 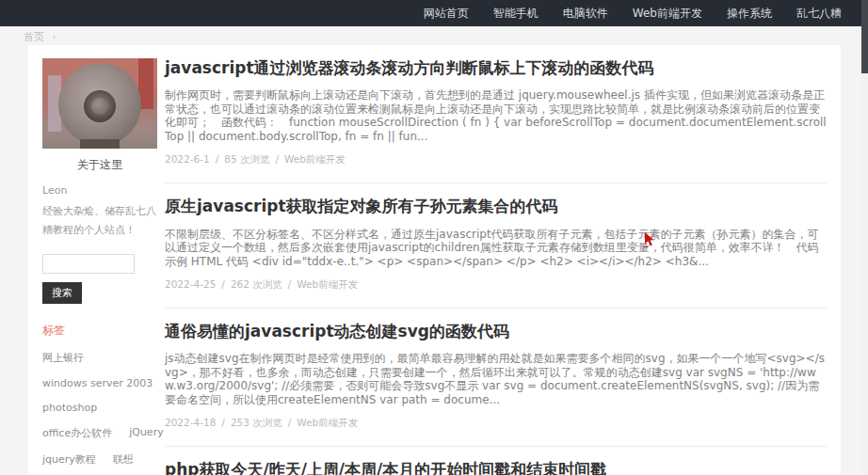 What do you see at coordinates (62, 293) in the screenshot?
I see `search-button: 搜索` at bounding box center [62, 293].